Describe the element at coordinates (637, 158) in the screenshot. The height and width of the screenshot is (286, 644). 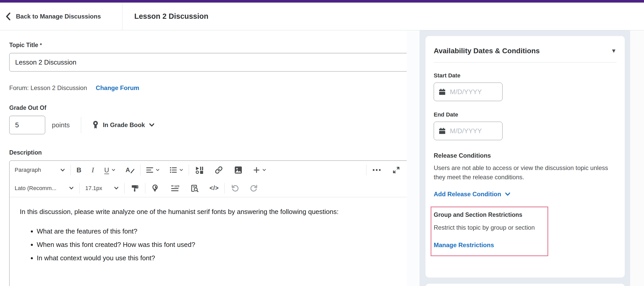
I see `page-right-margin` at that location.